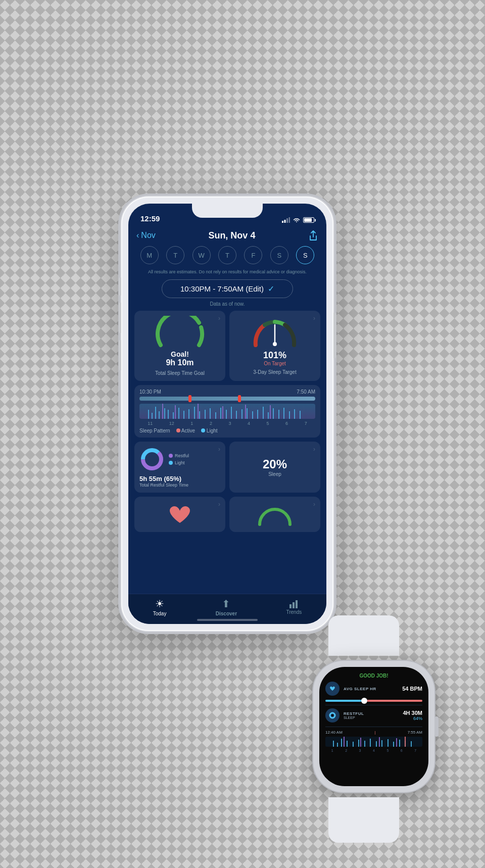 The width and height of the screenshot is (485, 868). What do you see at coordinates (253, 255) in the screenshot?
I see `day-friday: F` at bounding box center [253, 255].